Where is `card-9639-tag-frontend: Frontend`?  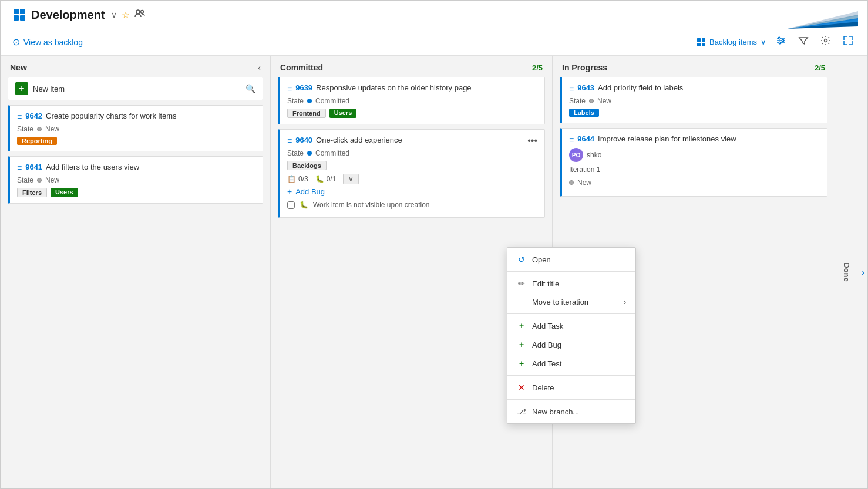 card-9639-tag-frontend: Frontend is located at coordinates (307, 113).